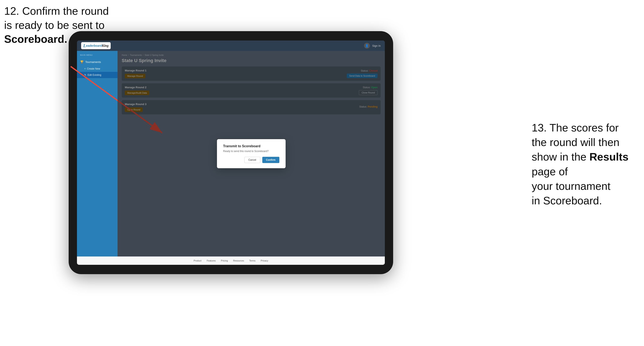 The height and width of the screenshot is (346, 644). What do you see at coordinates (571, 186) in the screenshot?
I see `annotation-right-line5: your tournament` at bounding box center [571, 186].